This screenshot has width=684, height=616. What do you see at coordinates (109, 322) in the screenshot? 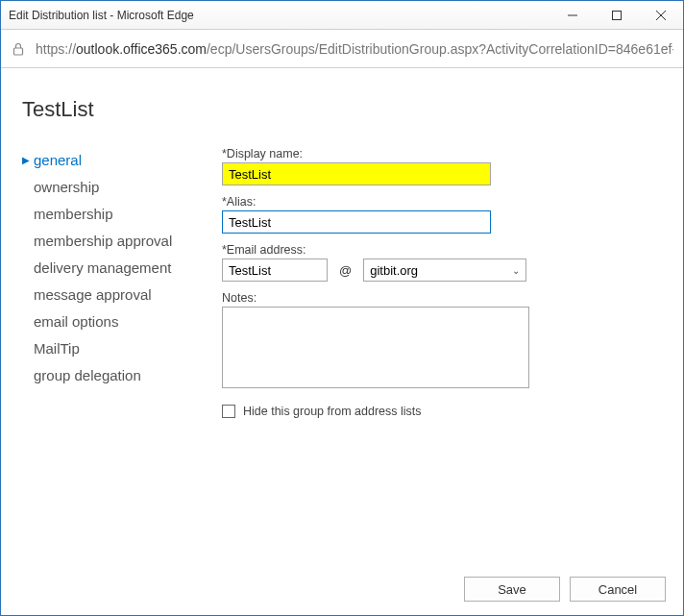
I see `nav-item-email-options: ▶ email options` at bounding box center [109, 322].